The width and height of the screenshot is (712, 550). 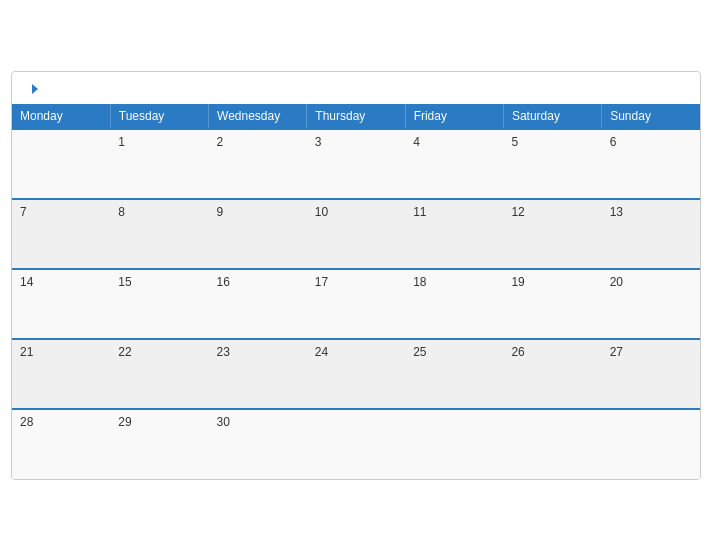 I want to click on day-number: 20, so click(x=616, y=282).